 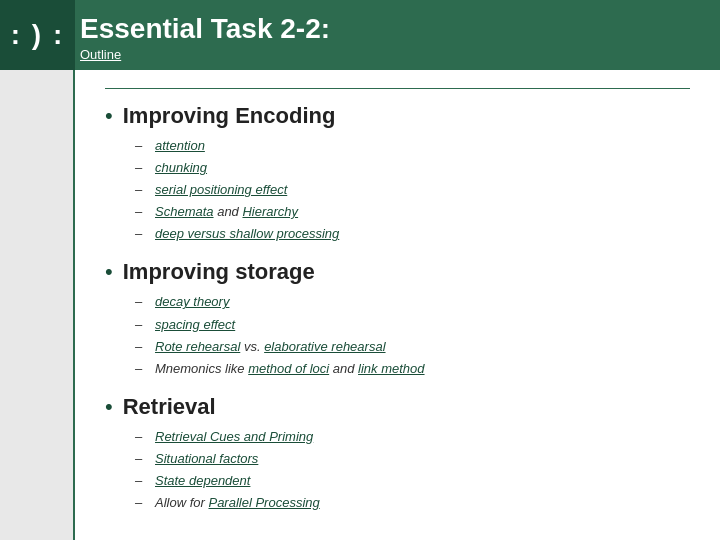 I want to click on smiley-icon: : ) :, so click(x=38, y=35).